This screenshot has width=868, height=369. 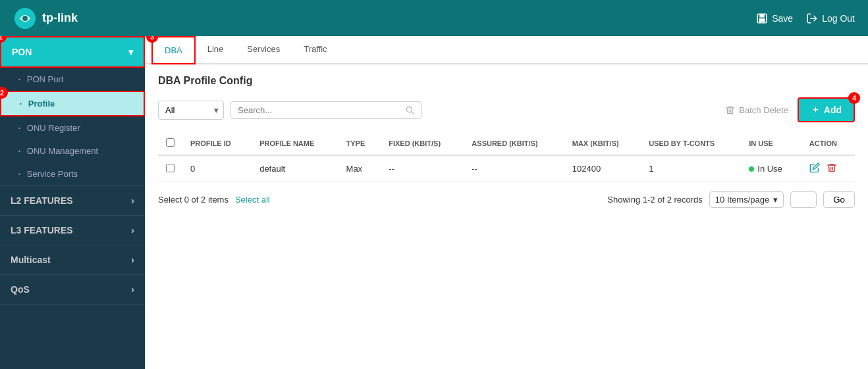 I want to click on sidebar-multicast-header: Multicast ›, so click(x=72, y=260).